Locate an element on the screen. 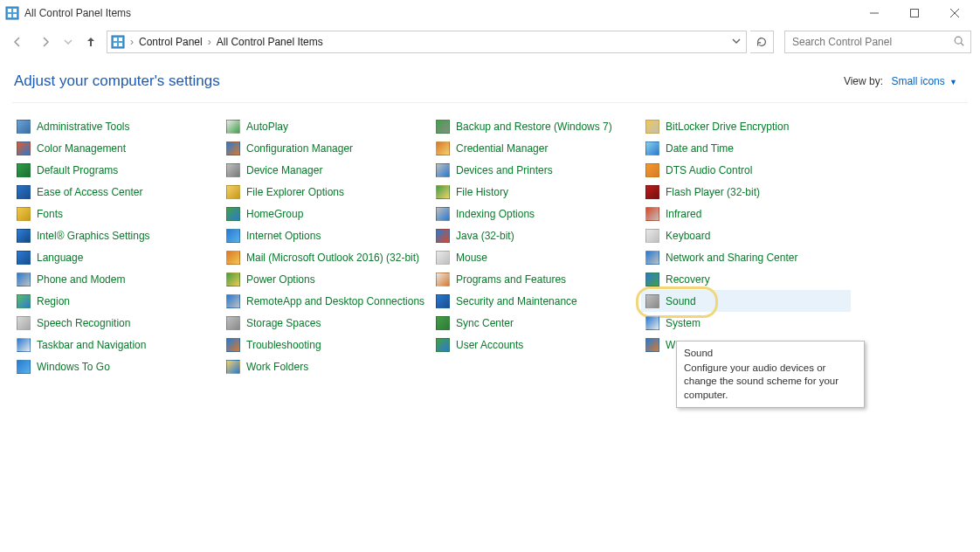 This screenshot has height=552, width=980. back-button is located at coordinates (17, 42).